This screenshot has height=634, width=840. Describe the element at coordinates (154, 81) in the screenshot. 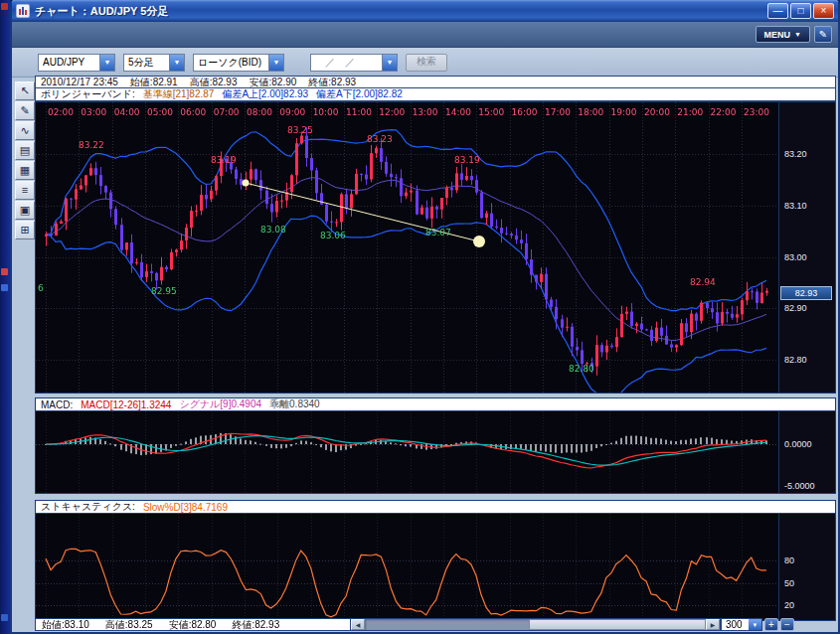

I see `quote-open: 始値:82.91` at that location.